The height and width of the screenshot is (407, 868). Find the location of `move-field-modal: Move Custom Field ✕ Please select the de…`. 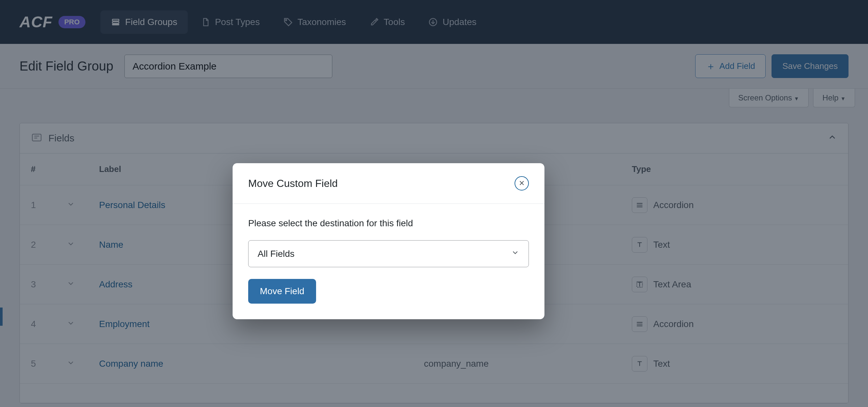

move-field-modal: Move Custom Field ✕ Please select the de… is located at coordinates (389, 241).